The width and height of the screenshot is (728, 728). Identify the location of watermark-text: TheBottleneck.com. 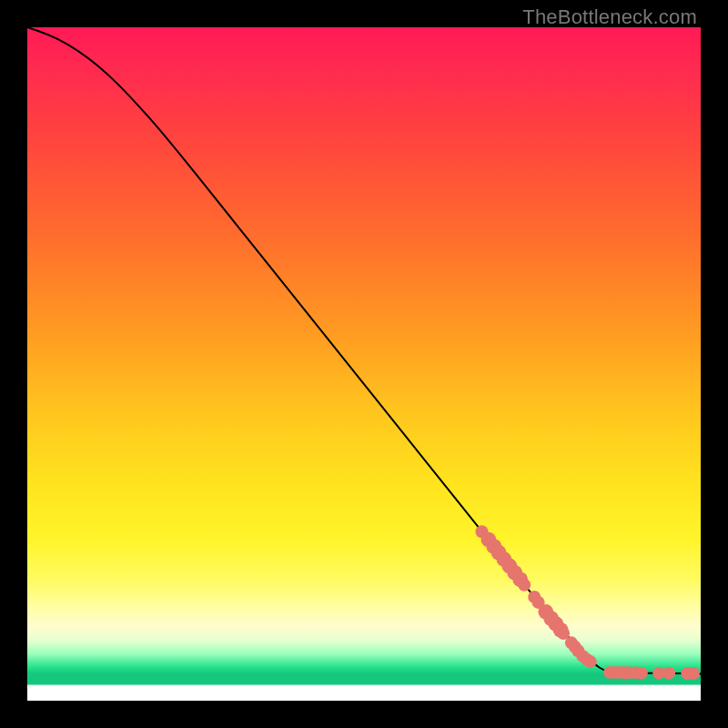
(610, 17).